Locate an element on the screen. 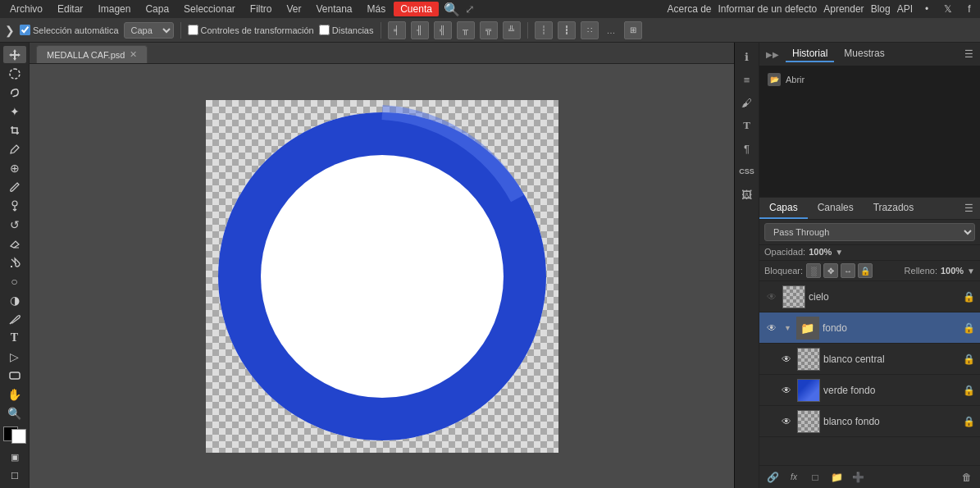 This screenshot has width=980, height=488. color-swatch is located at coordinates (15, 435).